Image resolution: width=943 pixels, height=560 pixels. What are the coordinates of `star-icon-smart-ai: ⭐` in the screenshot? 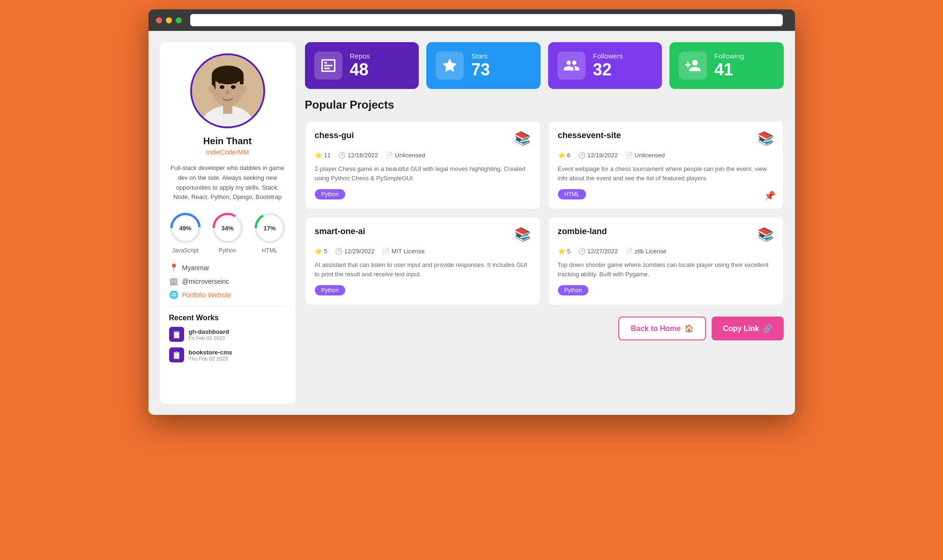 It's located at (319, 251).